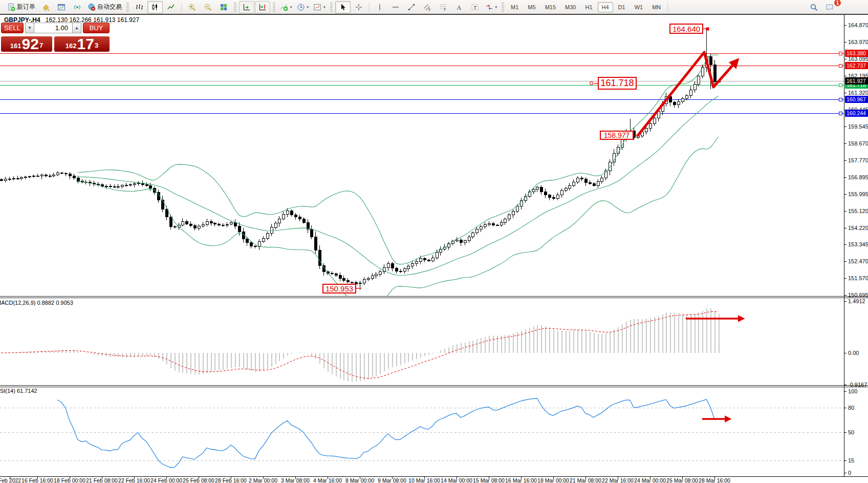 Image resolution: width=868 pixels, height=483 pixels. I want to click on annotation-price-label-161.718: 161.718, so click(617, 83).